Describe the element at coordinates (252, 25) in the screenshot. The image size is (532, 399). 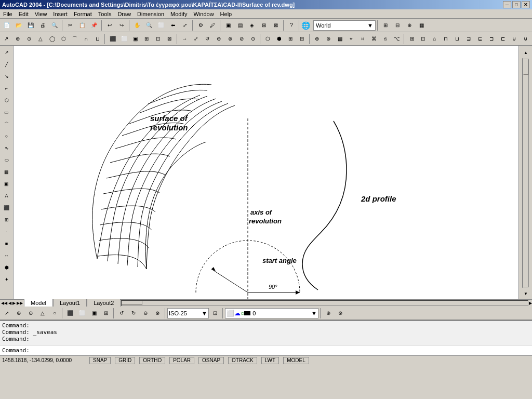
I see `tb3: ◈` at that location.